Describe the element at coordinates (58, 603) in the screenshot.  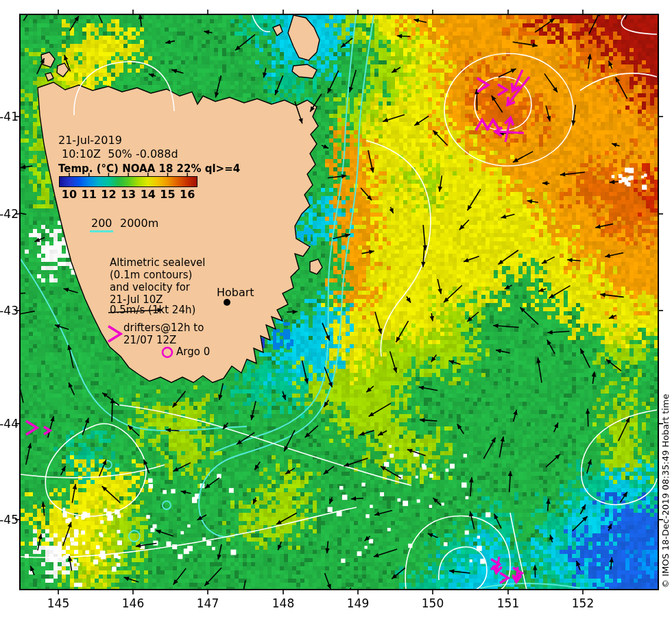
I see `lon-label-145: 145` at that location.